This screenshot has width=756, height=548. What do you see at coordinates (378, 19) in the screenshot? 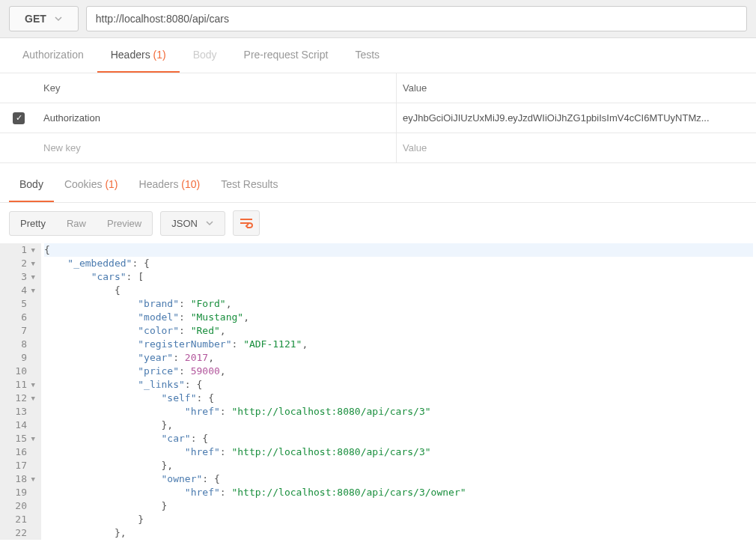
I see `request-bar: GET` at bounding box center [378, 19].